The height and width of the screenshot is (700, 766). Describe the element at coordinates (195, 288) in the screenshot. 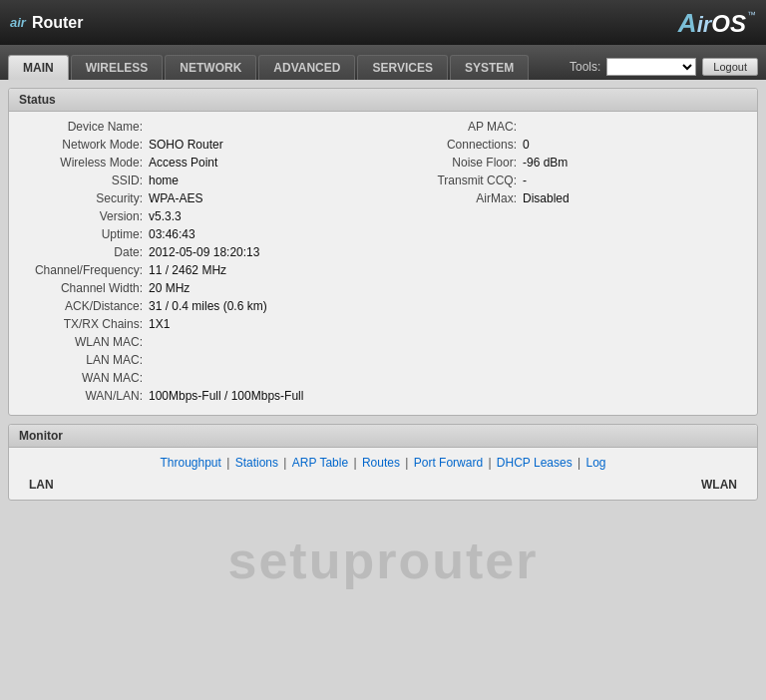

I see `channel-width-row: Channel Width: 20 MHz` at that location.